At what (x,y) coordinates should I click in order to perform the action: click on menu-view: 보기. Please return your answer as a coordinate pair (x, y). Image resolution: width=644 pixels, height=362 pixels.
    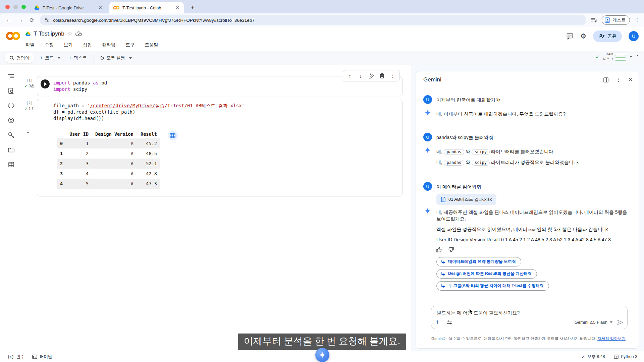
    Looking at the image, I should click on (68, 45).